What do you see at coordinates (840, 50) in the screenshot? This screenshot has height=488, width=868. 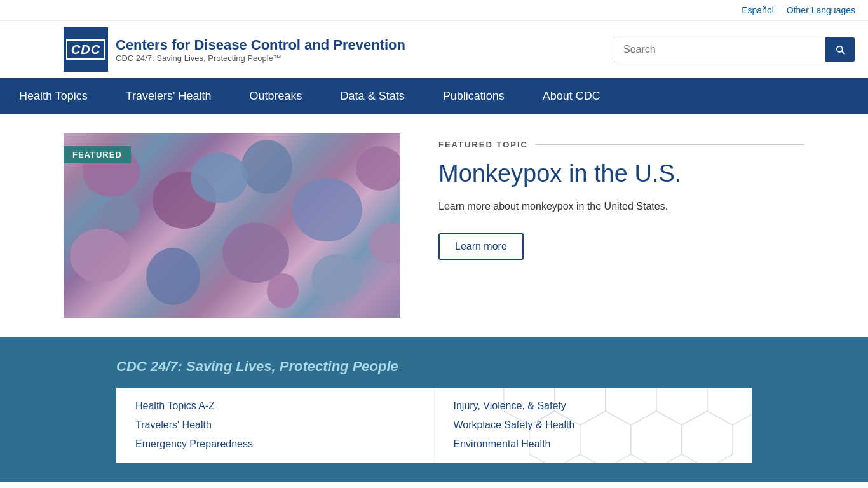 I see `search-button` at bounding box center [840, 50].